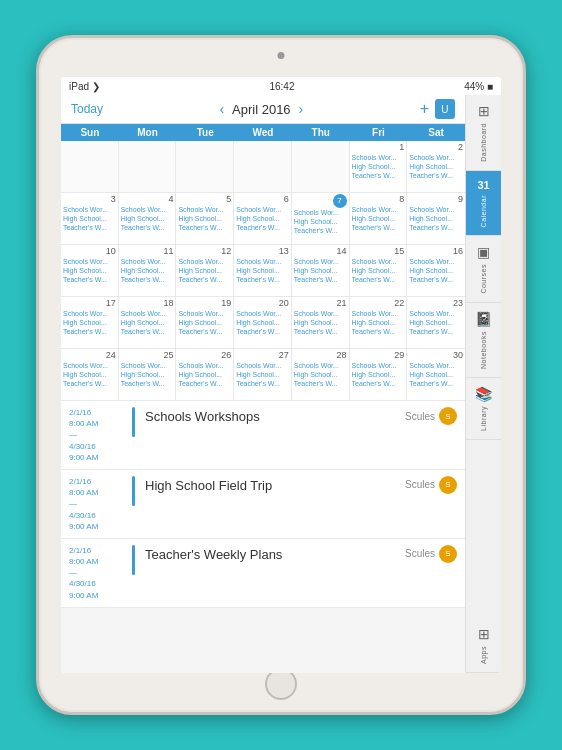  I want to click on notebooks-icon: 📓, so click(484, 319).